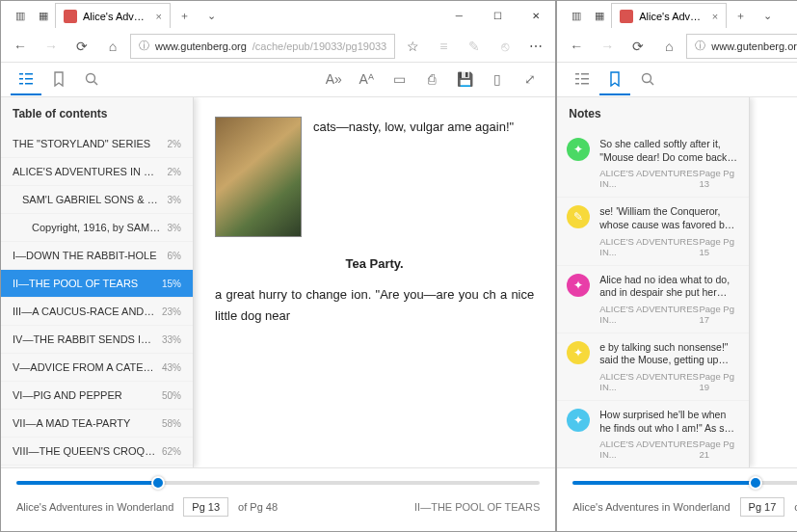 The height and width of the screenshot is (532, 797). Describe the element at coordinates (172, 227) in the screenshot. I see `toc-pct: 3%` at that location.